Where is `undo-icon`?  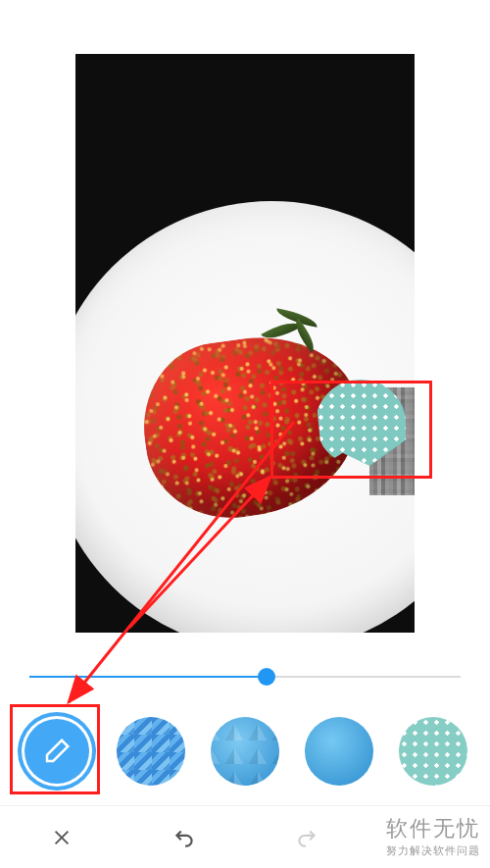
undo-icon is located at coordinates (184, 838).